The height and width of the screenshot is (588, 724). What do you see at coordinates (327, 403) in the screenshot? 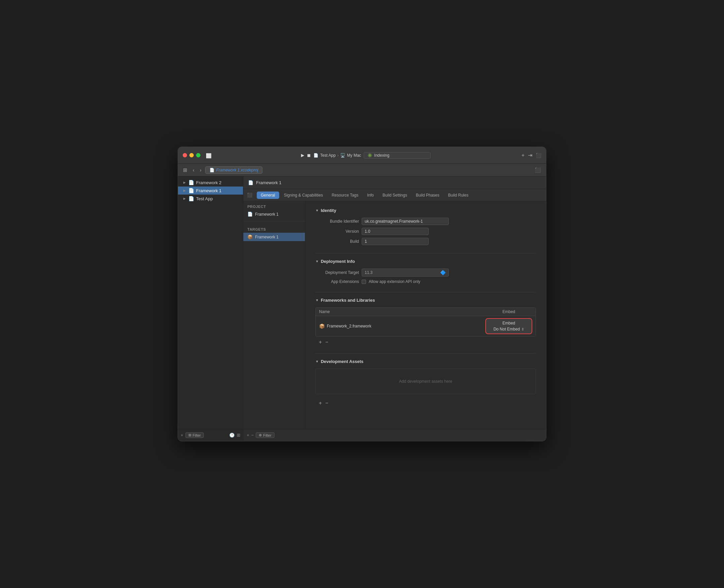
I see `remove-dev-asset-button: −` at bounding box center [327, 403].